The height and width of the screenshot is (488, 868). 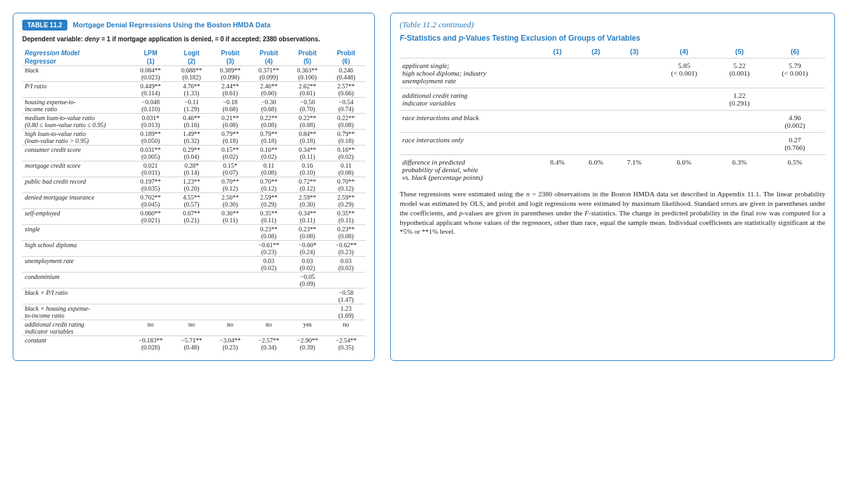 What do you see at coordinates (230, 201) in the screenshot?
I see `coef-cell: 2.56**(0.30)` at bounding box center [230, 201].